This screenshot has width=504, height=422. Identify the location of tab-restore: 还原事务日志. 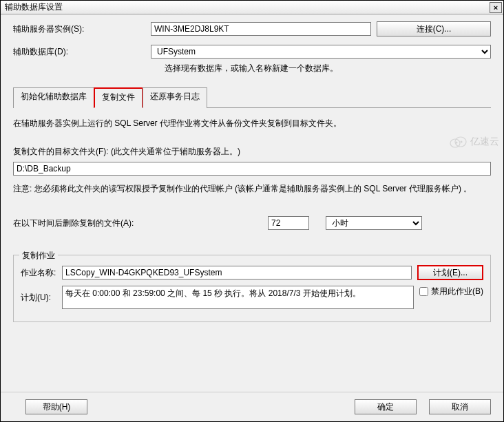
(175, 98).